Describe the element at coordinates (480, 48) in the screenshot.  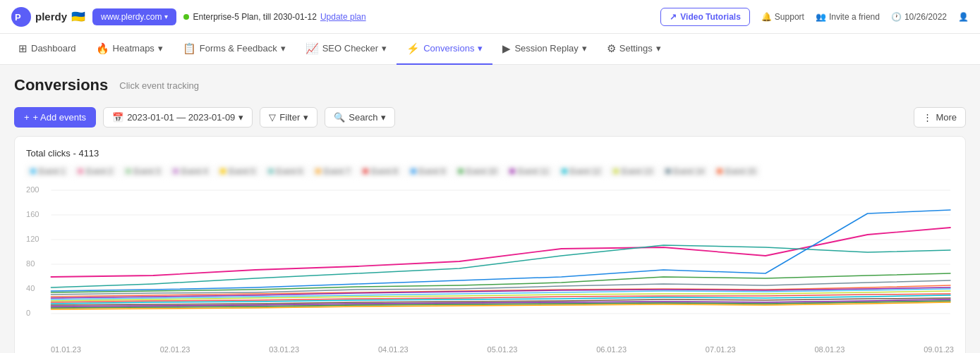
I see `conversions-chevron-icon: ▾` at that location.